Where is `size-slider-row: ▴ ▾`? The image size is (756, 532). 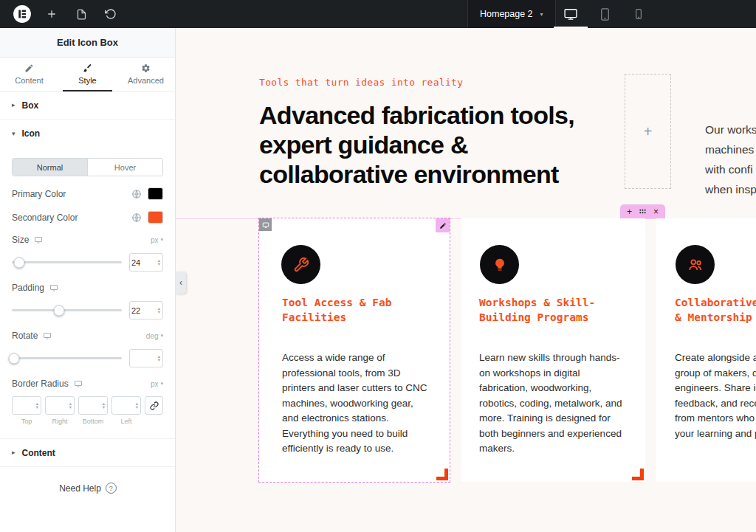
size-slider-row: ▴ ▾ is located at coordinates (87, 263).